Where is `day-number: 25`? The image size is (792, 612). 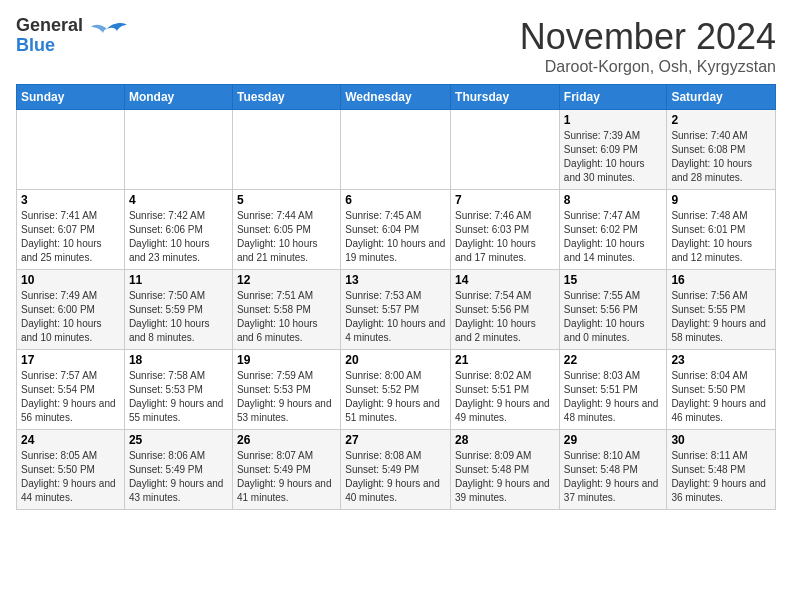
day-number: 25 is located at coordinates (178, 440).